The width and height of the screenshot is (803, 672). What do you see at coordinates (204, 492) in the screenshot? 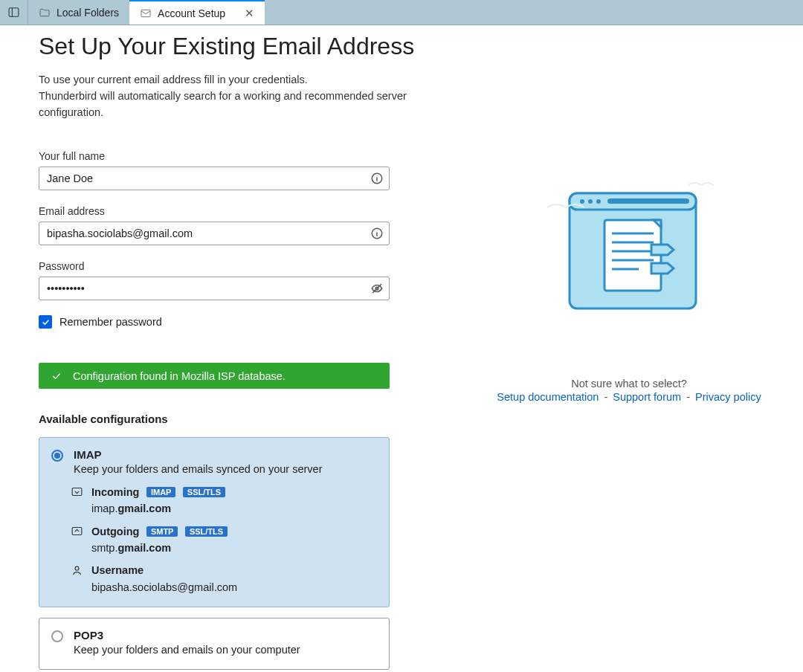
I see `incoming-ssl-badge: SSL/TLS` at bounding box center [204, 492].